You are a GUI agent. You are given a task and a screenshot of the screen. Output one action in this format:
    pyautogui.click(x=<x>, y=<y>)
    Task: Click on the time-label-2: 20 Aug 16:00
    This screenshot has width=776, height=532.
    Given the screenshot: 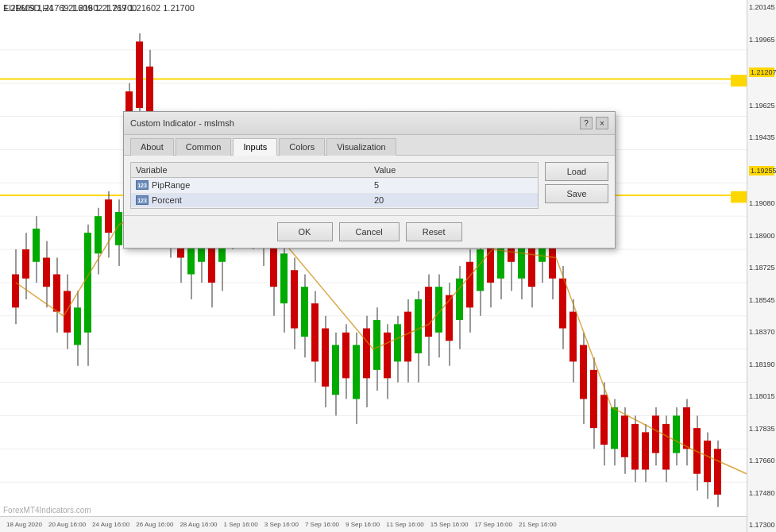 What is the action you would take?
    pyautogui.click(x=67, y=524)
    